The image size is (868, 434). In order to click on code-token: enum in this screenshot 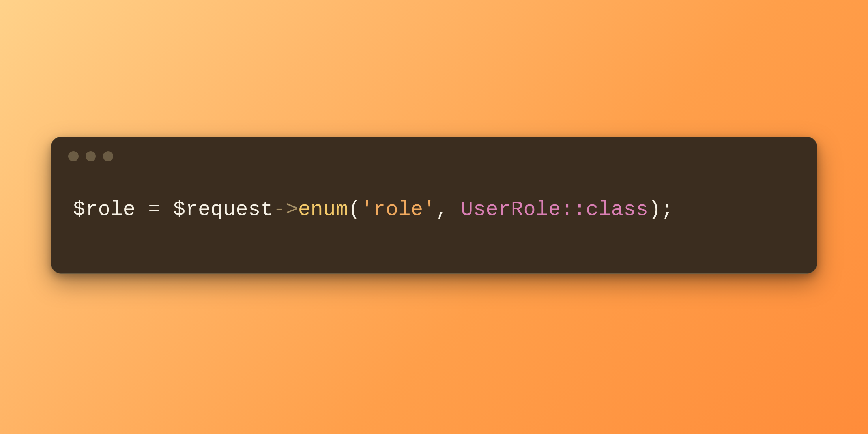, I will do `click(324, 210)`.